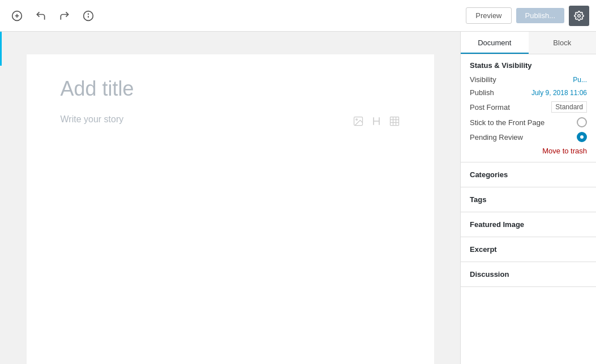 This screenshot has width=596, height=364. I want to click on sidebar-tabs: Document Block, so click(529, 43).